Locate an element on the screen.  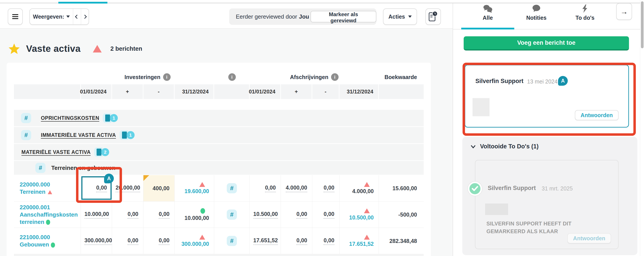
value-cell: 10.000,00 is located at coordinates (96, 215).